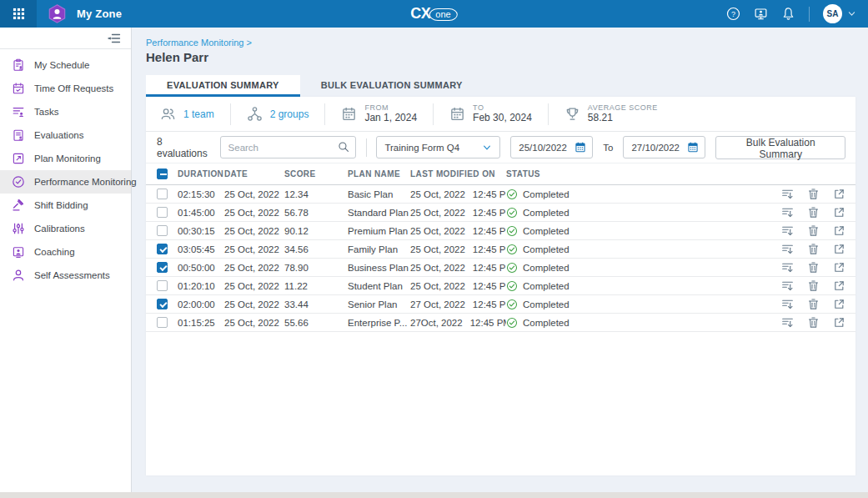 The width and height of the screenshot is (868, 498). What do you see at coordinates (254, 304) in the screenshot?
I see `cell-date: 25 Oct, 2022` at bounding box center [254, 304].